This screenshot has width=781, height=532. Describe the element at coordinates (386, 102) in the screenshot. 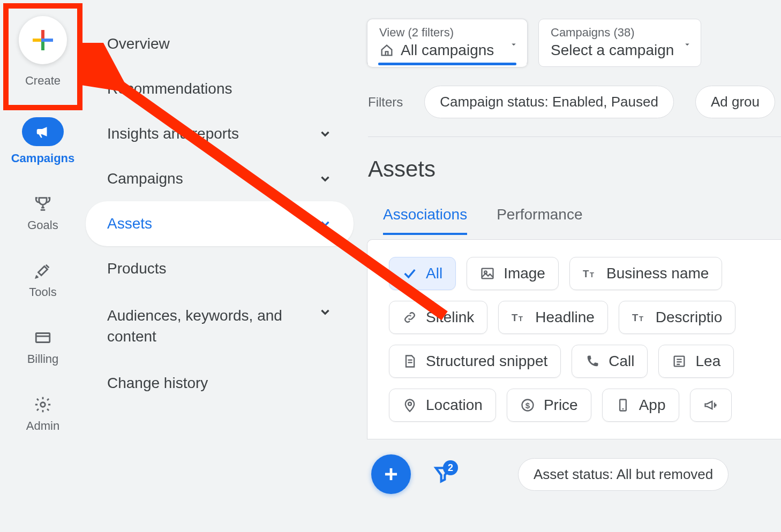

I see `filters-label: Filters` at that location.